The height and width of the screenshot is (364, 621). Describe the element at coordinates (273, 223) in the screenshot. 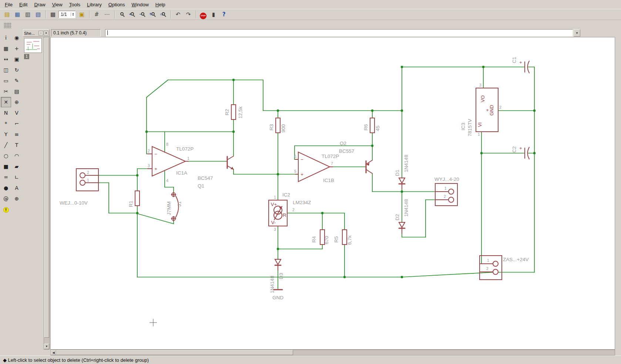

I see `schematic-label: V-` at that location.